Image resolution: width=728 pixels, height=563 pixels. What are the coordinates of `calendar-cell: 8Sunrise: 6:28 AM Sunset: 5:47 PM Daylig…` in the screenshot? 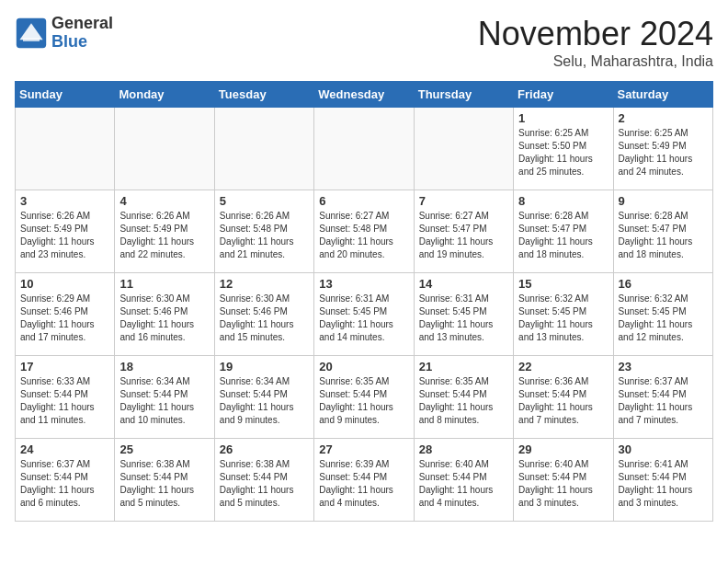 It's located at (563, 232).